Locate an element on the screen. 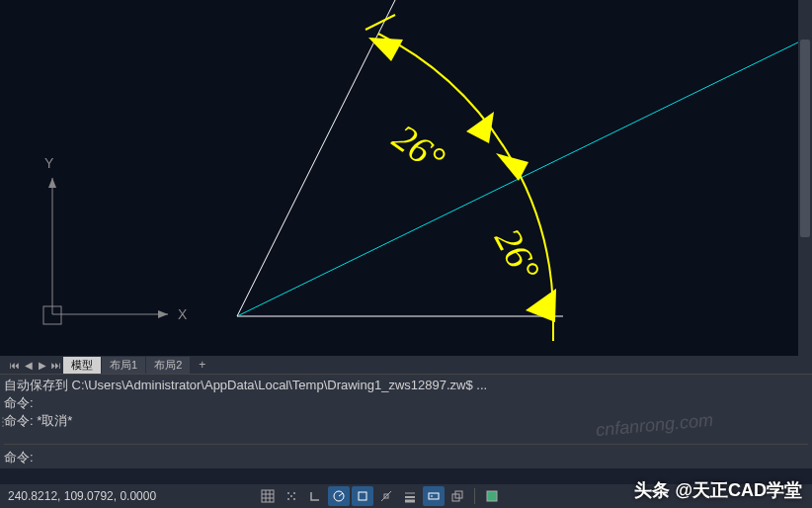  command-history-line: 命令: *取消* is located at coordinates (406, 421).